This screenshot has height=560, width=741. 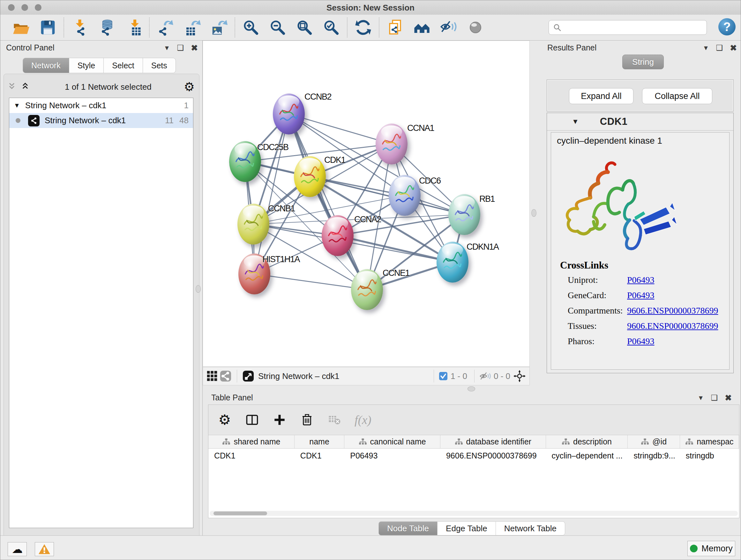 What do you see at coordinates (363, 420) in the screenshot?
I see `function-builder-icon: f(x)` at bounding box center [363, 420].